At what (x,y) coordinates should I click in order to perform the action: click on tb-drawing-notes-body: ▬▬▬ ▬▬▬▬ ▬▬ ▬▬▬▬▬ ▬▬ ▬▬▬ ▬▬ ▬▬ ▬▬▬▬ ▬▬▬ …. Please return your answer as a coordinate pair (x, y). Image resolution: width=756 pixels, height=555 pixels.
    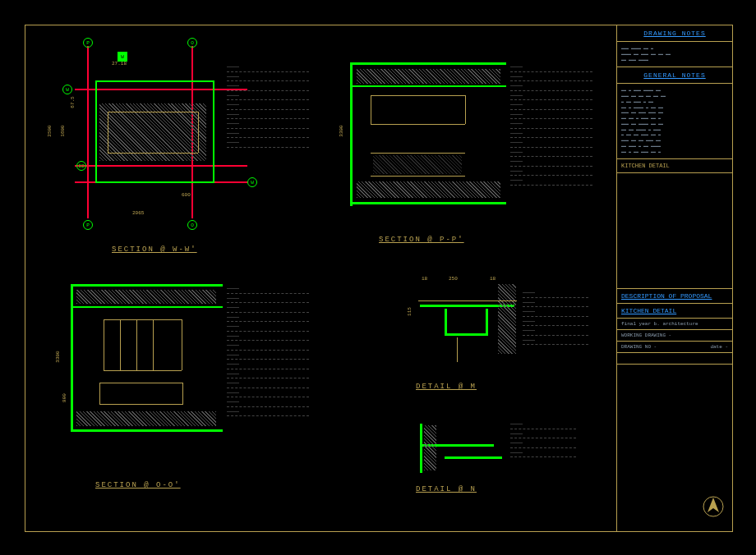
    Looking at the image, I should click on (675, 54).